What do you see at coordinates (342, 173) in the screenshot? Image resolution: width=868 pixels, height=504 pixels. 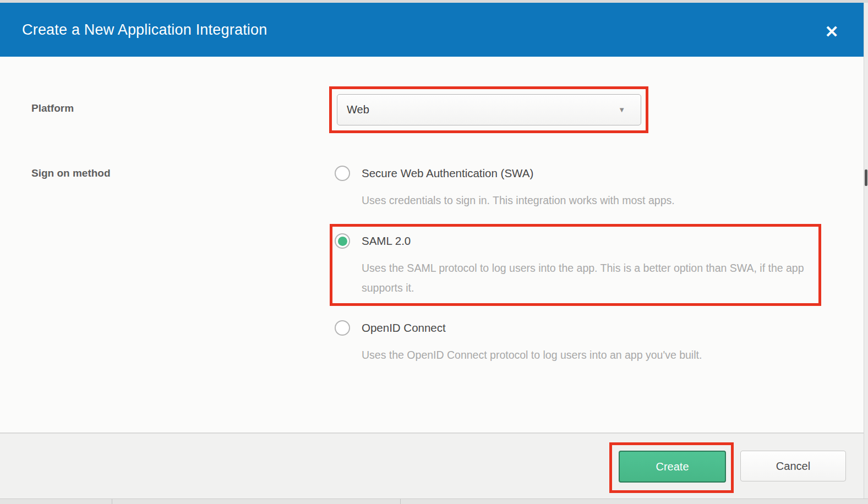 I see `radio-swa` at bounding box center [342, 173].